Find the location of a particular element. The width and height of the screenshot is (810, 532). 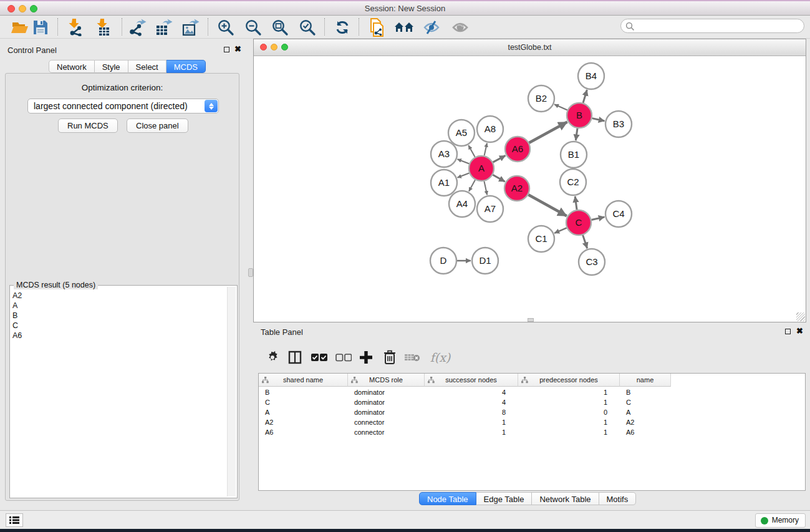

graph-node-C2: C2 is located at coordinates (573, 182).